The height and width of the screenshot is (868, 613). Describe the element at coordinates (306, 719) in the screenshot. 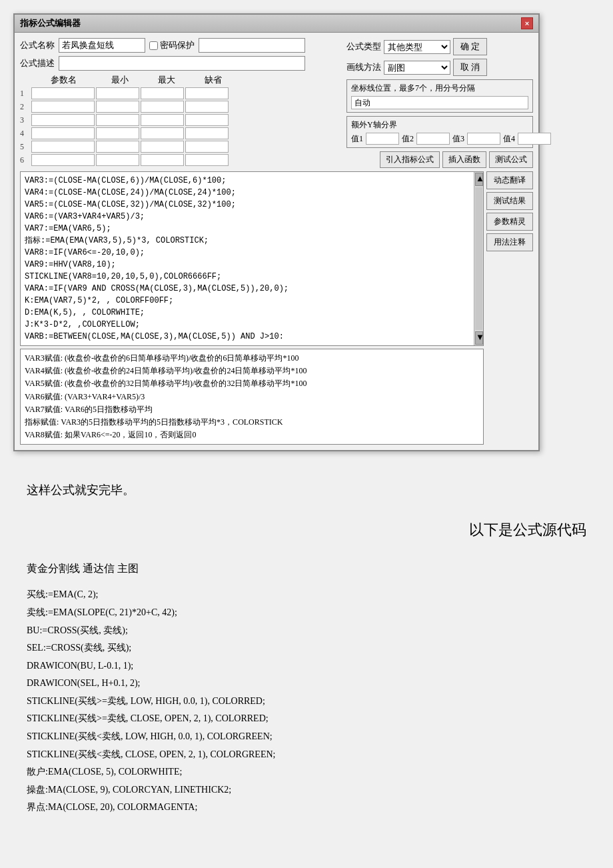

I see `formula-code-line-8: STICKLINE(买线>=卖线, CLOSE, OPEN, 2, 1), CO…` at that location.